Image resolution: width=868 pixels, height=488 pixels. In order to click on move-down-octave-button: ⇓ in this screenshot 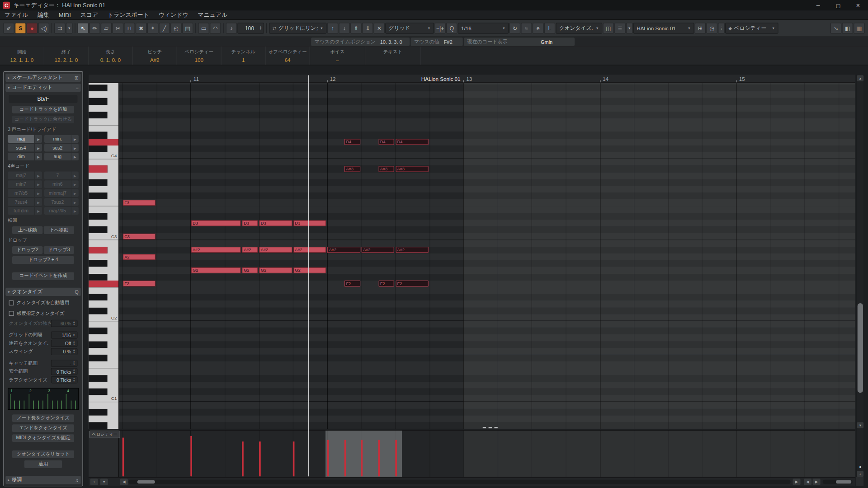, I will do `click(368, 28)`.